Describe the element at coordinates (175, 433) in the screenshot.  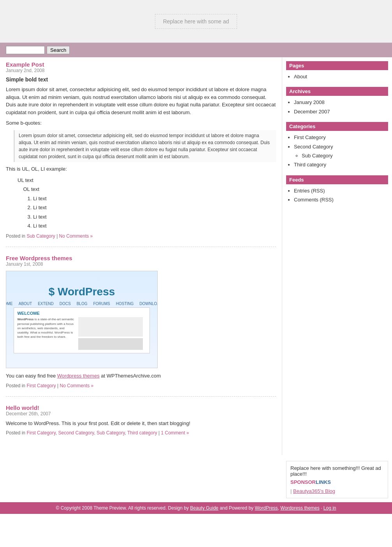
I see `post-comments-link: 1 Comment »` at that location.